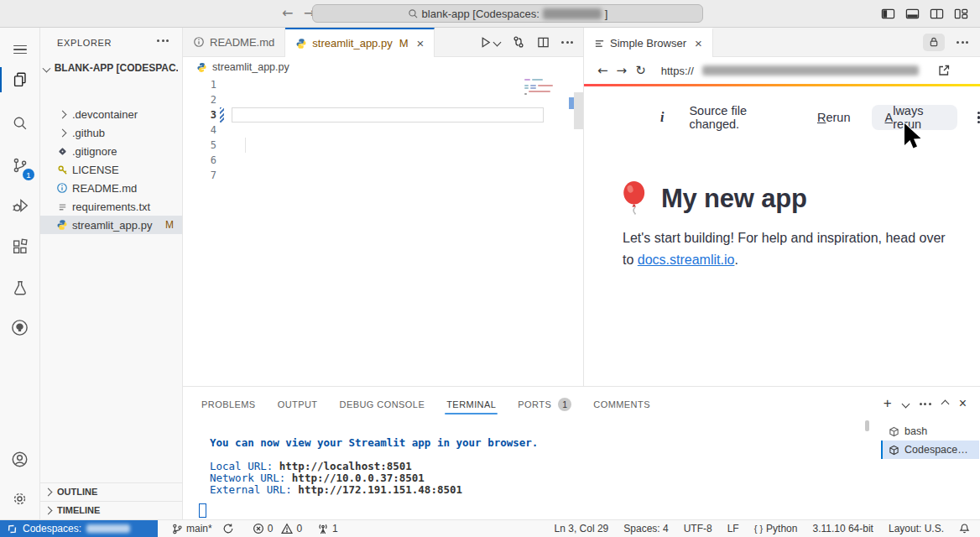 This screenshot has width=980, height=537. What do you see at coordinates (111, 151) in the screenshot?
I see `tree-item-gitignore: .gitignore` at bounding box center [111, 151].